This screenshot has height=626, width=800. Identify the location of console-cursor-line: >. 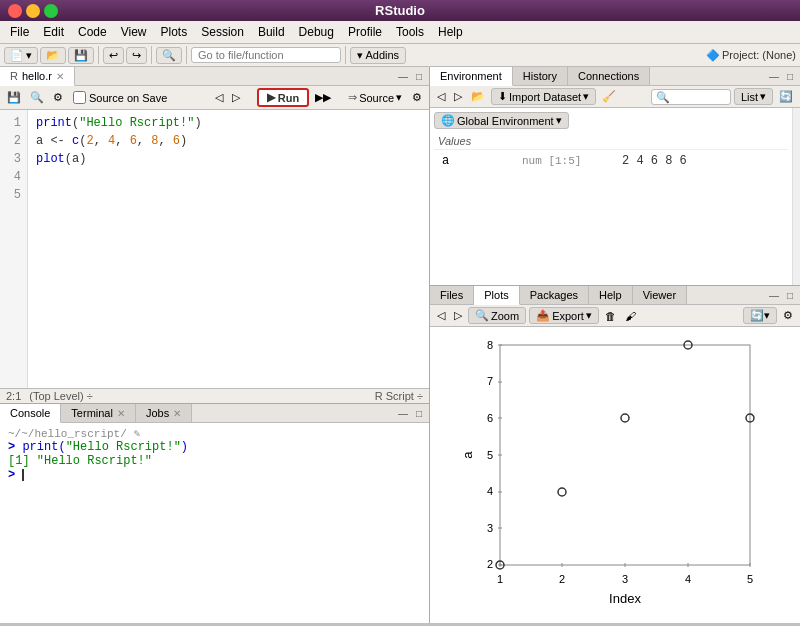
(214, 475).